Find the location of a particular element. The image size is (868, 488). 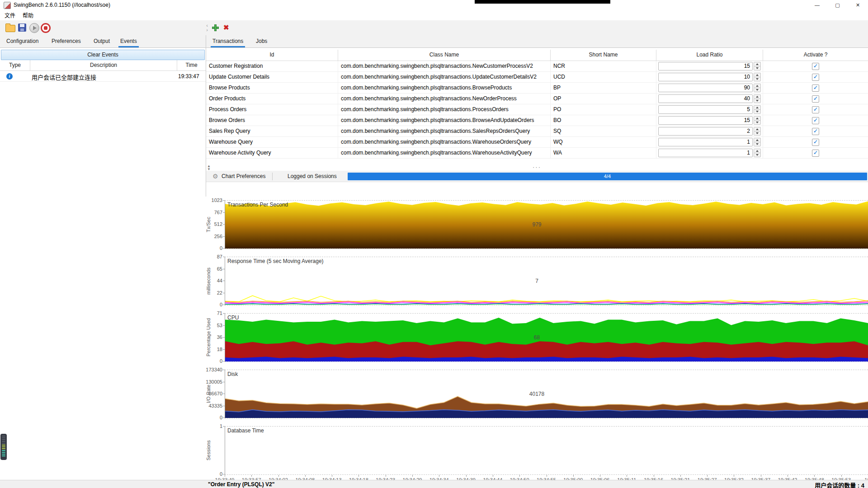

chart-tick-label: 36 is located at coordinates (220, 337).